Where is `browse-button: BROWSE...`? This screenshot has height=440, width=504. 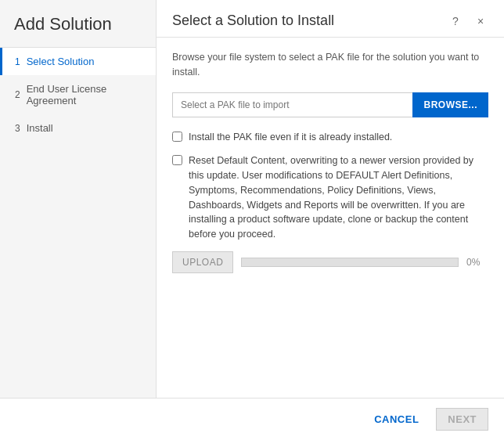 browse-button: BROWSE... is located at coordinates (451, 105).